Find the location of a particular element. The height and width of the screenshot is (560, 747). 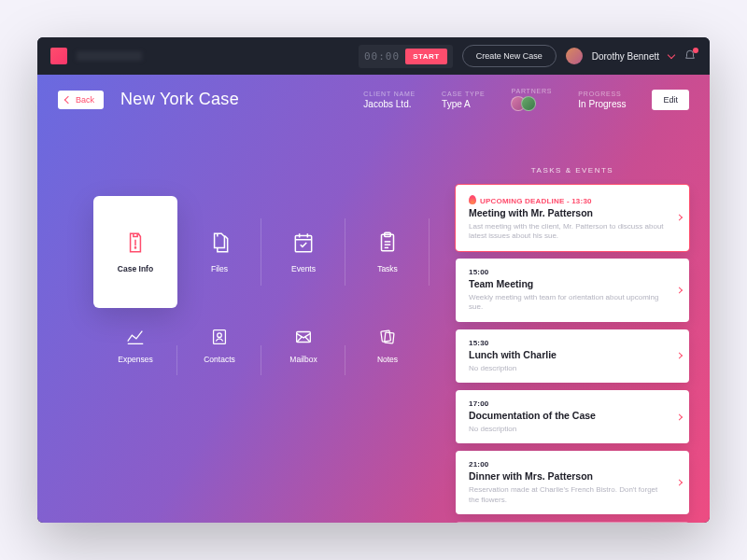

timer-start-button: START is located at coordinates (426, 56).